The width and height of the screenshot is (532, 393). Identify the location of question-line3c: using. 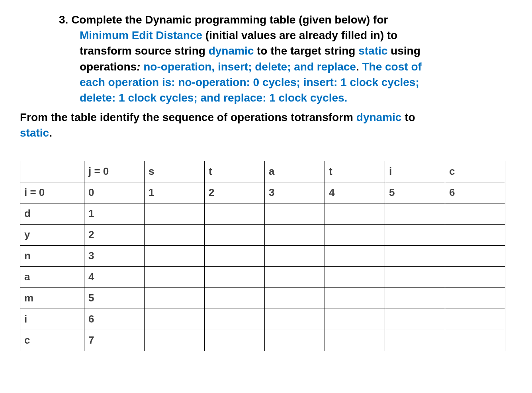
(404, 51).